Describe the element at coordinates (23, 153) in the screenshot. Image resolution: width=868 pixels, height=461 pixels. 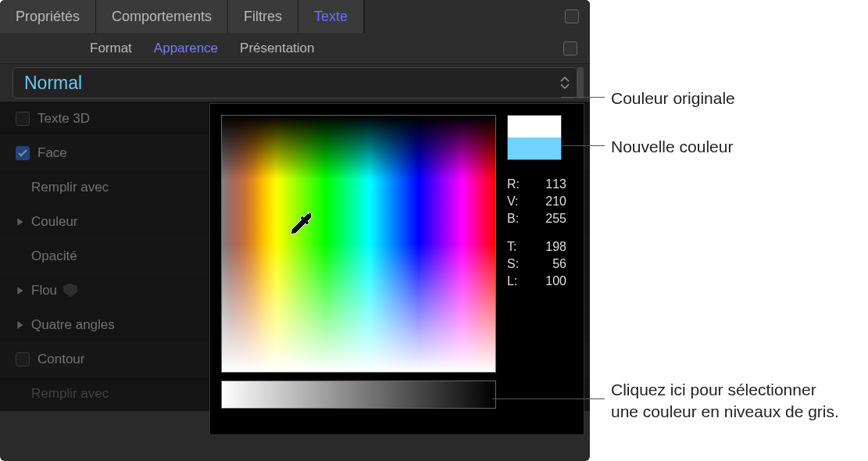
I see `check-icon` at that location.